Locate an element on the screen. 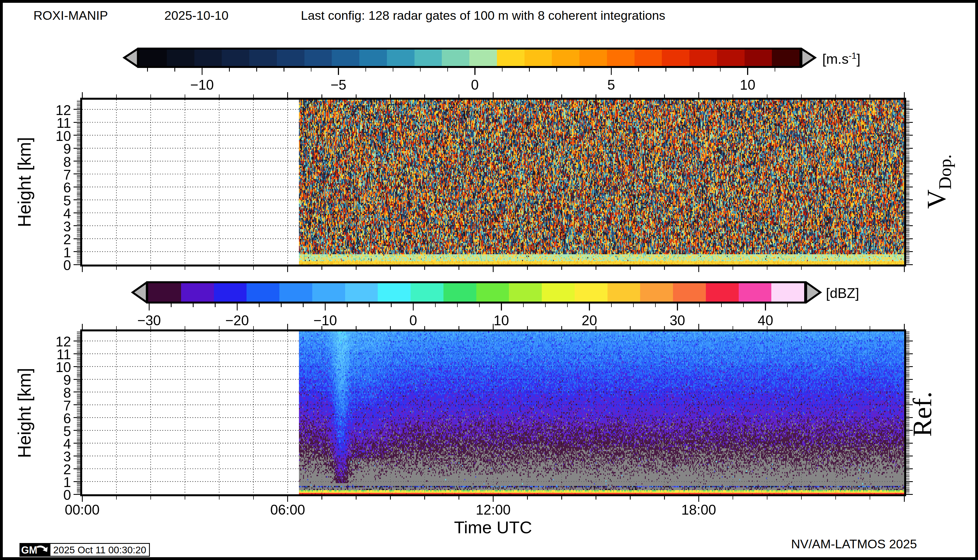 Image resolution: width=978 pixels, height=560 pixels. gmt-logo-text: GM is located at coordinates (29, 550).